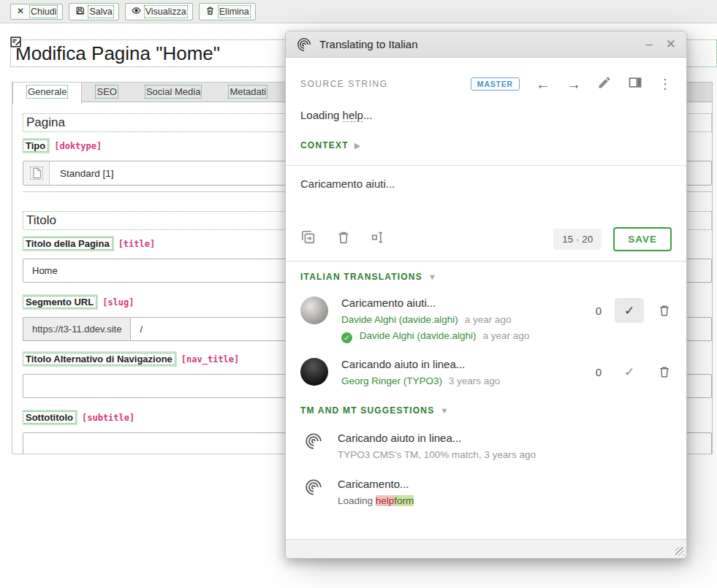 This screenshot has width=717, height=588. Describe the element at coordinates (308, 239) in the screenshot. I see `copy-source-icon` at that location.